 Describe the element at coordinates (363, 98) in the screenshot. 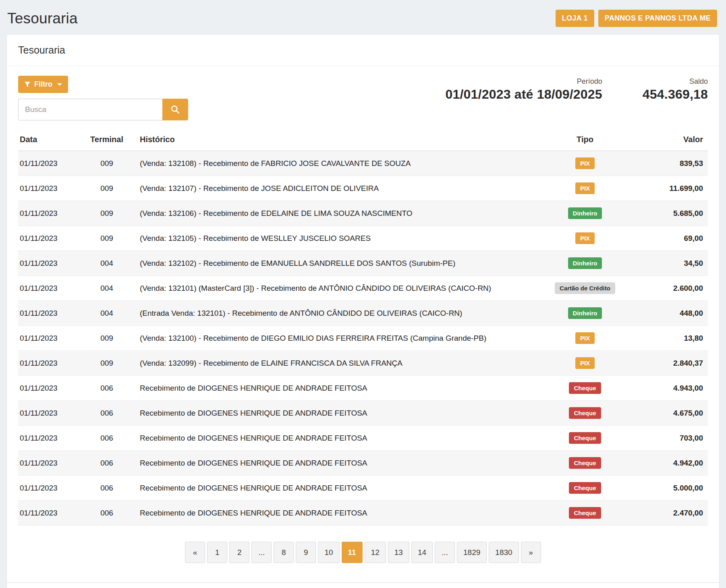

I see `toolbar: Filtro Período` at that location.